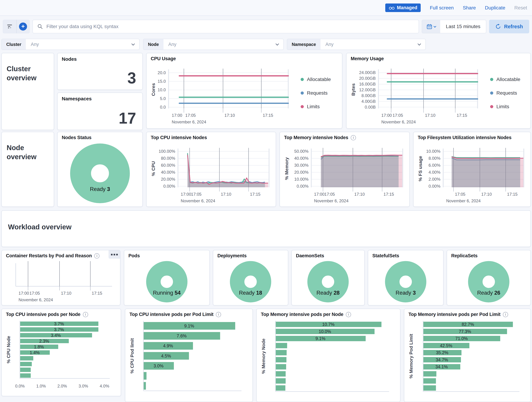  What do you see at coordinates (23, 26) in the screenshot?
I see `add-filter-button: +` at bounding box center [23, 26].